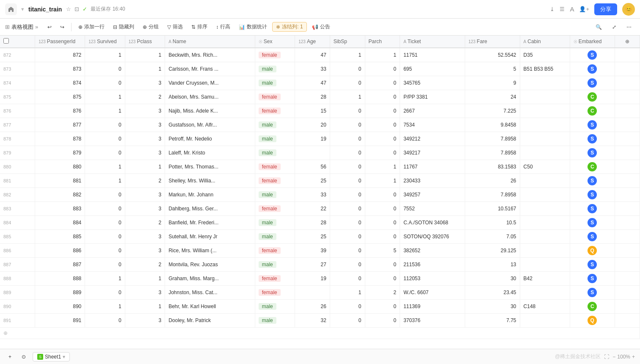 The height and width of the screenshot is (364, 640). I want to click on col-header-name: AName, so click(210, 41).